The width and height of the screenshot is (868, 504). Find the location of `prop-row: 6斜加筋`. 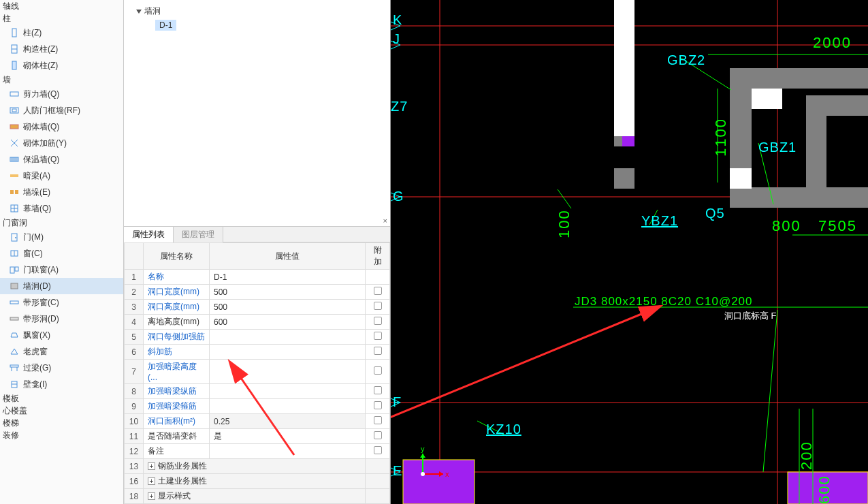

prop-row: 6斜加筋 is located at coordinates (257, 352).